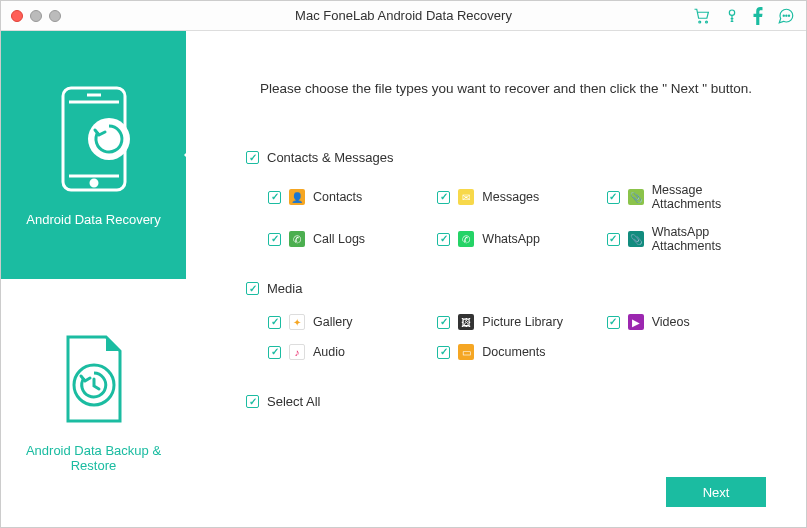 The width and height of the screenshot is (807, 528). What do you see at coordinates (274, 352) in the screenshot?
I see `checkbox-audio` at bounding box center [274, 352].